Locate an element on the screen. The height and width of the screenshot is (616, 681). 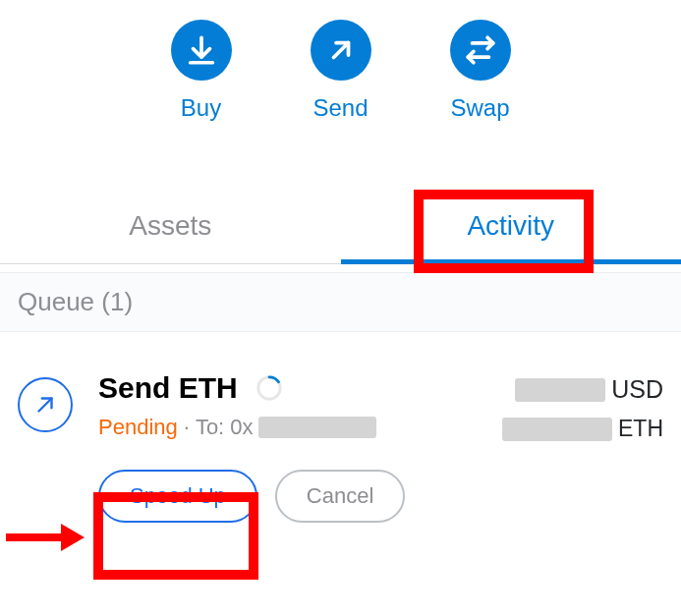
tx-address-redacted is located at coordinates (317, 427).